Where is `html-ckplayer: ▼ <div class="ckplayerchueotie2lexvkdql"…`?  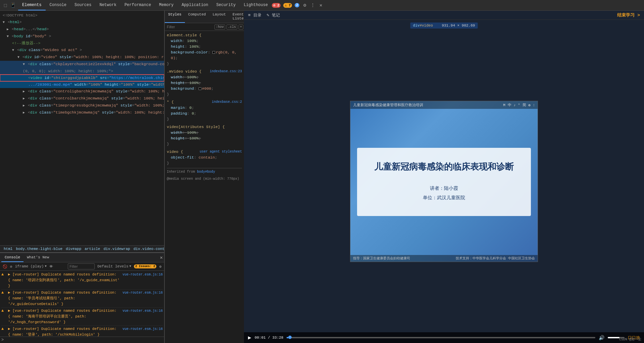
html-ckplayer: ▼ <div class="ckplayerchueotie2lexvkdql"… is located at coordinates (82, 65).